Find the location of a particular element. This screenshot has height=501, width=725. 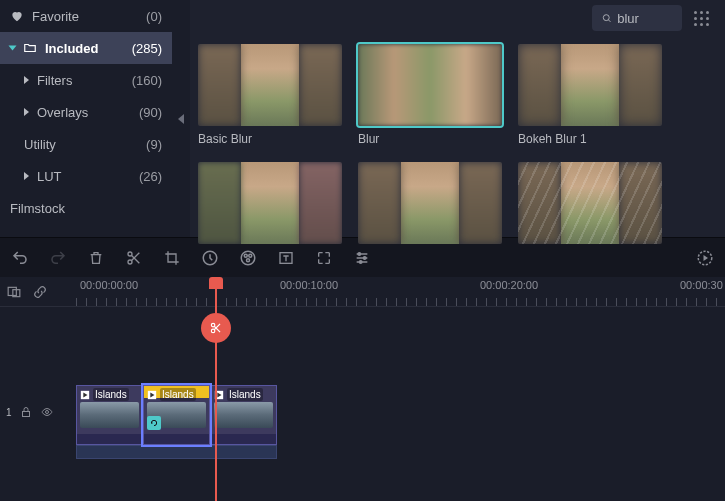

search-input is located at coordinates (644, 18).